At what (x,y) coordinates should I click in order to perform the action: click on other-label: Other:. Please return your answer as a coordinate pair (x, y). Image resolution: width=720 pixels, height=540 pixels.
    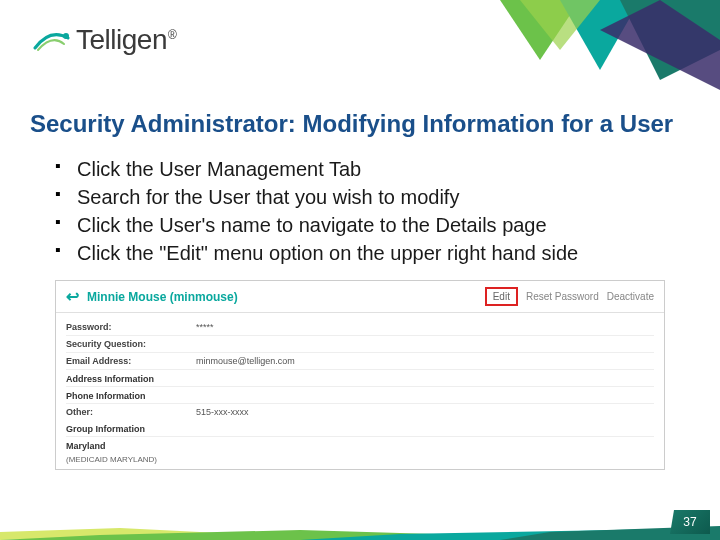
    Looking at the image, I should click on (131, 412).